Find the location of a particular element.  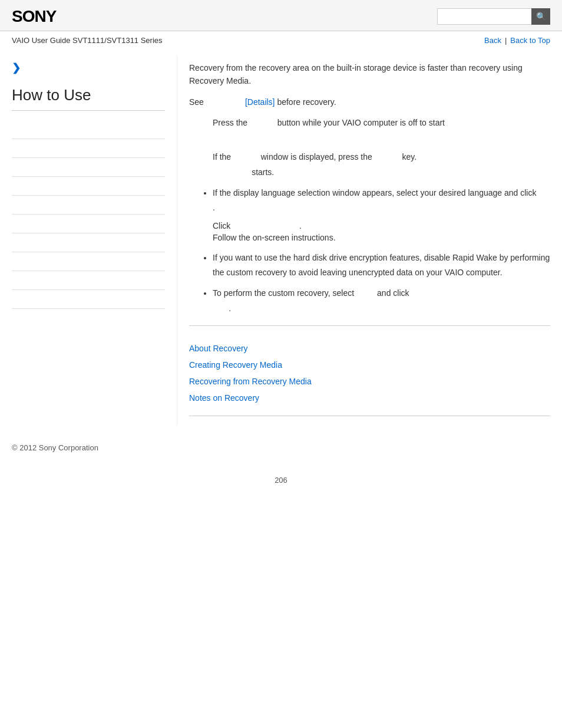

copyright-text: © 2012 Sony Corporation is located at coordinates (55, 448).